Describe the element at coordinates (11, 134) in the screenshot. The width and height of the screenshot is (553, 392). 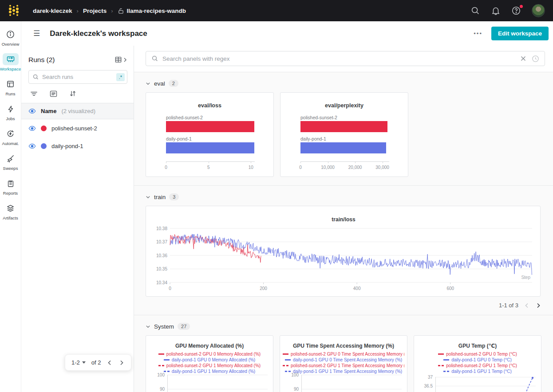
I see `automations-cycle-icon` at that location.